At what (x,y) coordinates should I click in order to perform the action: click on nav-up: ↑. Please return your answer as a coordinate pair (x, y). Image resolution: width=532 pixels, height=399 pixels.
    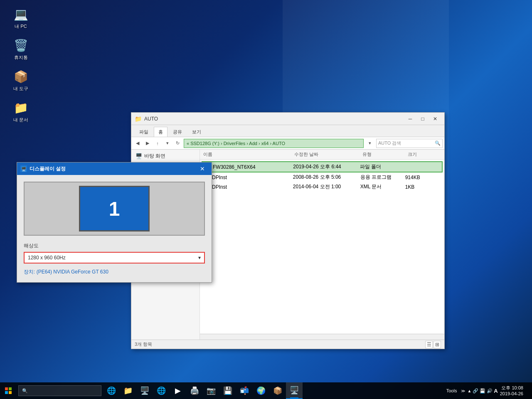
    Looking at the image, I should click on (158, 143).